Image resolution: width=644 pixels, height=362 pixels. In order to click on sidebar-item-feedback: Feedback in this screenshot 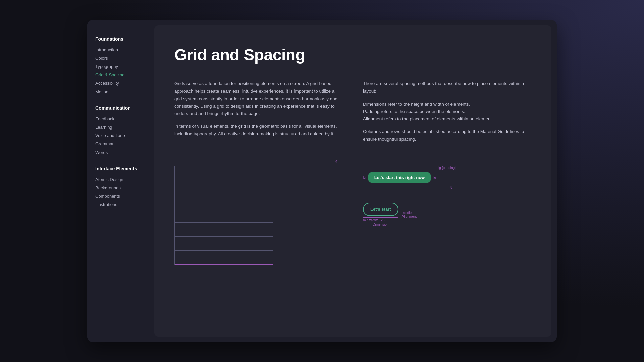, I will do `click(121, 119)`.